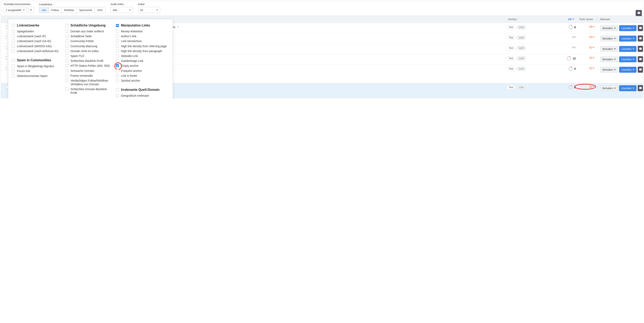 This screenshot has height=323, width=644. I want to click on filter-option: HTTP-Status-Fehler (100, 125), so click(89, 66).